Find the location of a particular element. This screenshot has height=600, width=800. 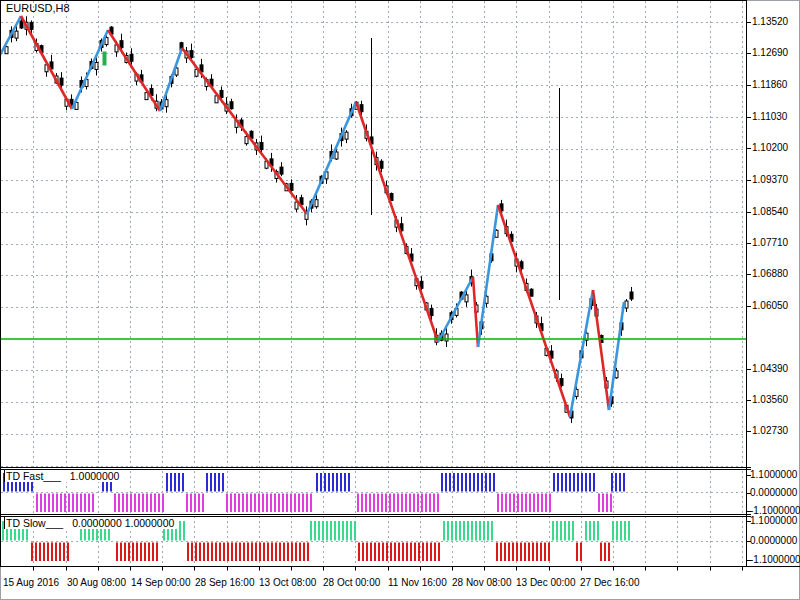

td-slow-scale-label: 0.0000000 is located at coordinates (774, 541).